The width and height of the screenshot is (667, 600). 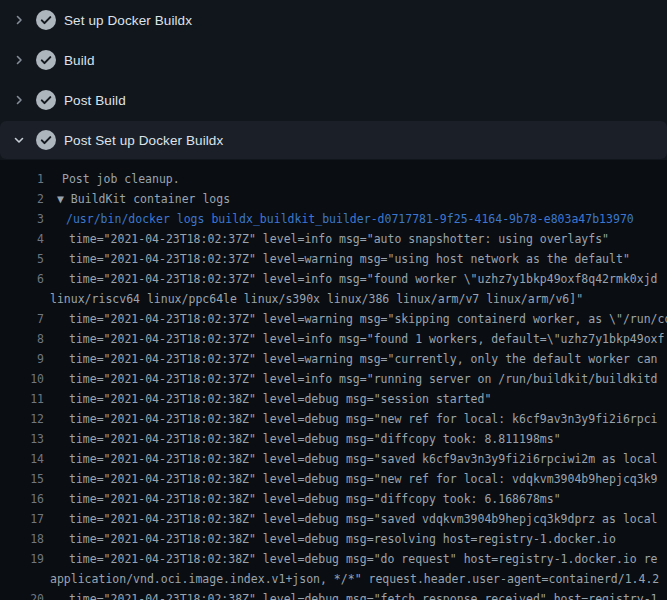 What do you see at coordinates (334, 499) in the screenshot?
I see `log-line: 16time="2021-04-23T18:02:38Z" level=debu…` at bounding box center [334, 499].